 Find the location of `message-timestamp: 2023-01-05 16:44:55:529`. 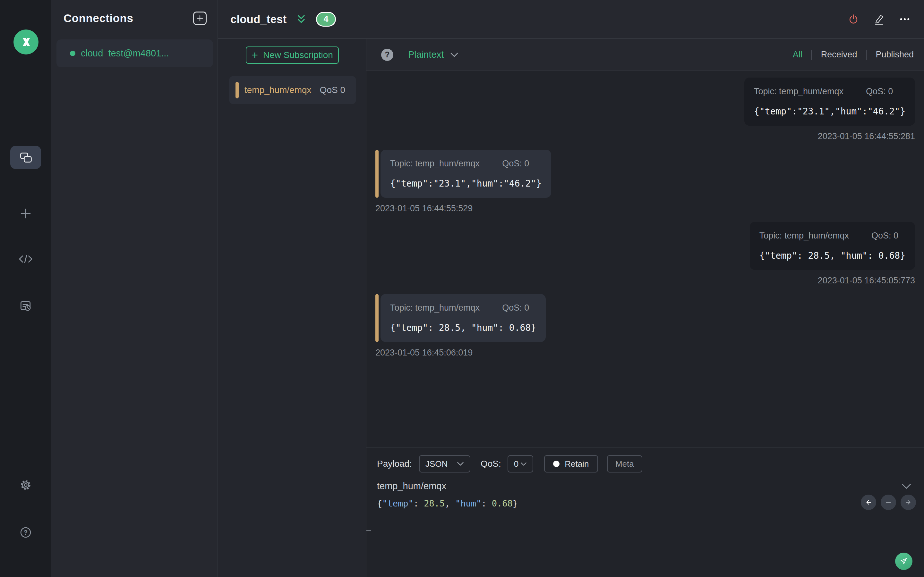

message-timestamp: 2023-01-05 16:44:55:529 is located at coordinates (424, 208).